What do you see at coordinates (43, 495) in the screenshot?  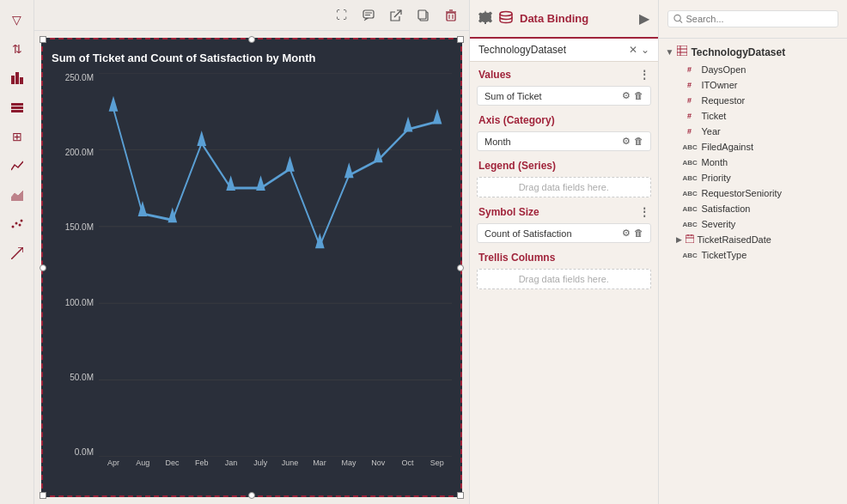 I see `handle-bl` at bounding box center [43, 495].